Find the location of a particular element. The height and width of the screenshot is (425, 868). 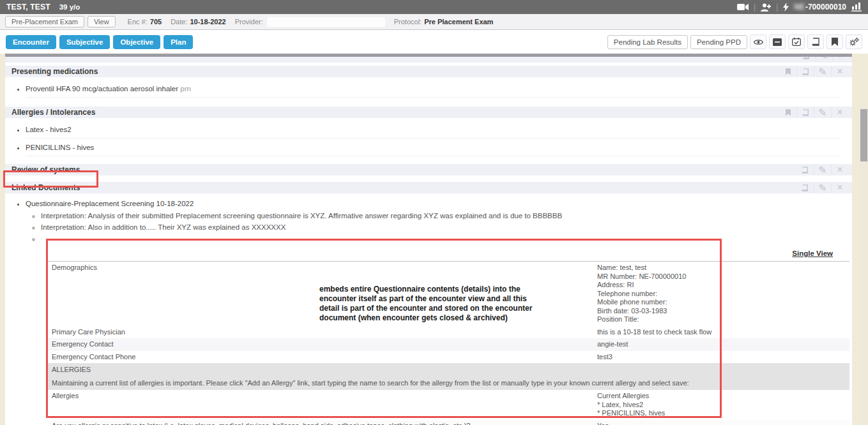

protocol-value: Pre Placement Exam is located at coordinates (459, 22).